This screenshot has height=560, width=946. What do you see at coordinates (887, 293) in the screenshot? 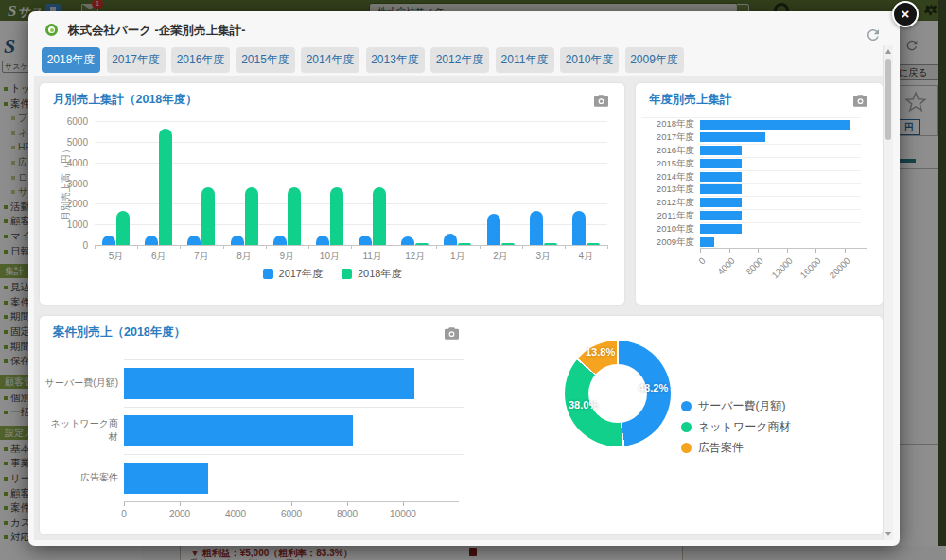
I see `modal-scrollbar` at bounding box center [887, 293].